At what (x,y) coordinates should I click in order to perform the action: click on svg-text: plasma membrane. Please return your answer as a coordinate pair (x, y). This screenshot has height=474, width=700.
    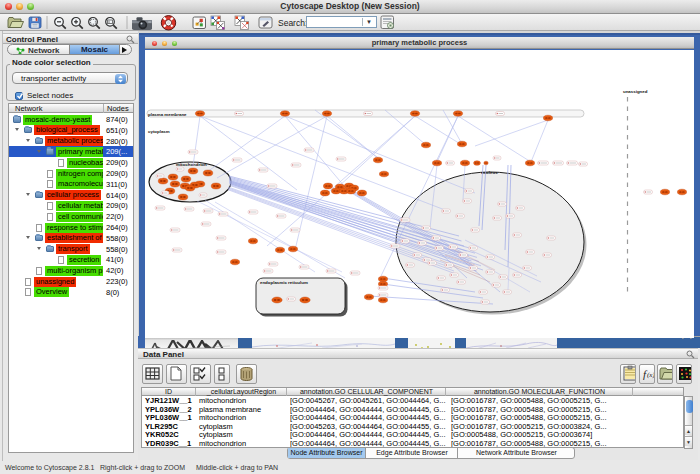
    Looking at the image, I should click on (168, 114).